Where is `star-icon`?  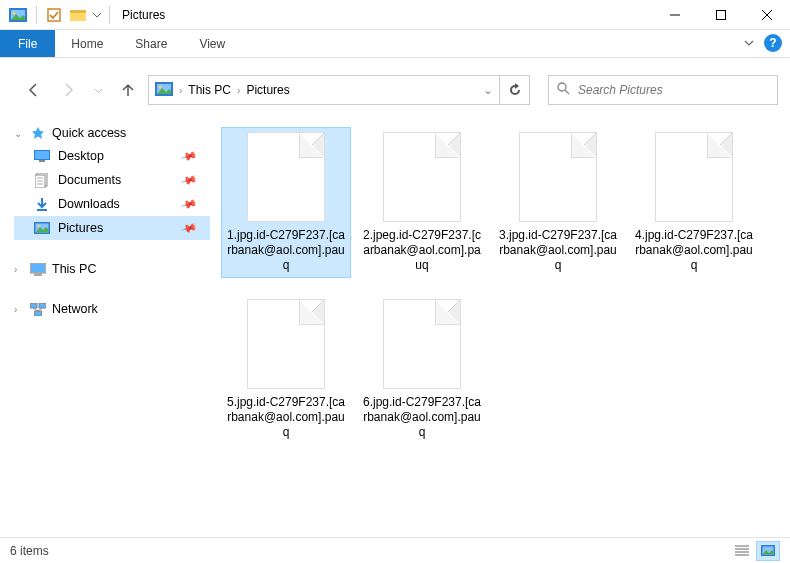
star-icon is located at coordinates (38, 133).